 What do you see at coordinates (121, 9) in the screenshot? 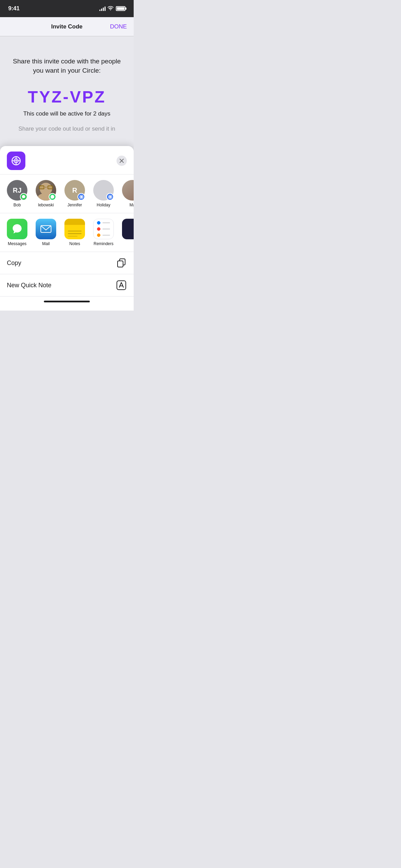
I see `battery-icon` at bounding box center [121, 9].